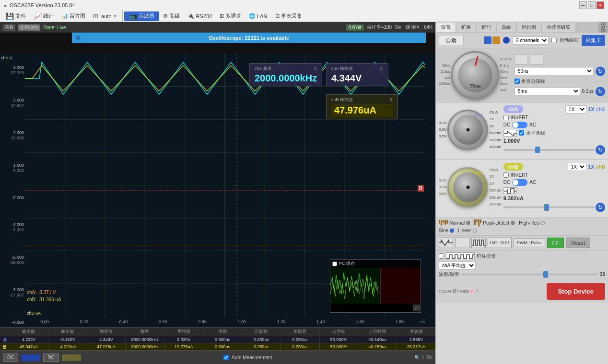 Image resolution: width=608 pixels, height=364 pixels. I want to click on reset-btn: Reset, so click(578, 243).